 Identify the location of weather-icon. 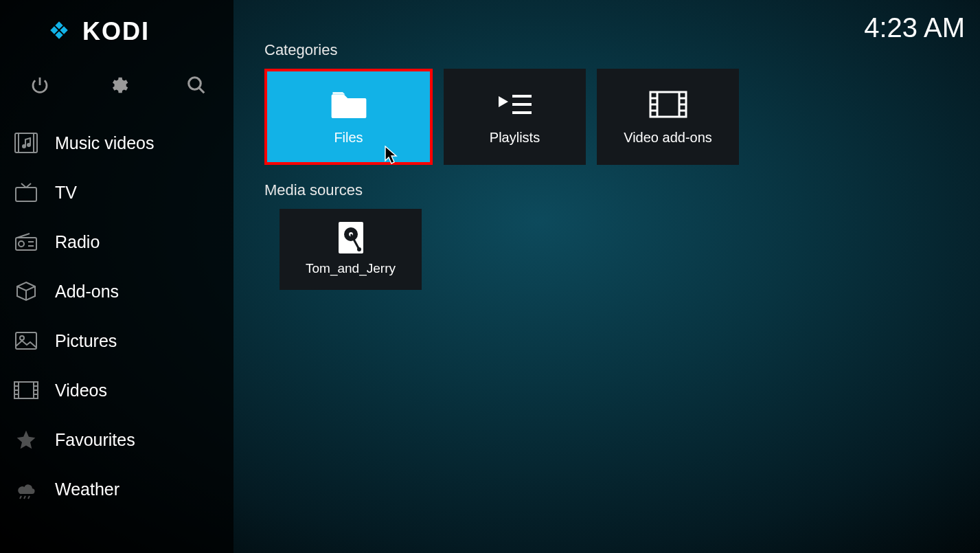
(26, 489).